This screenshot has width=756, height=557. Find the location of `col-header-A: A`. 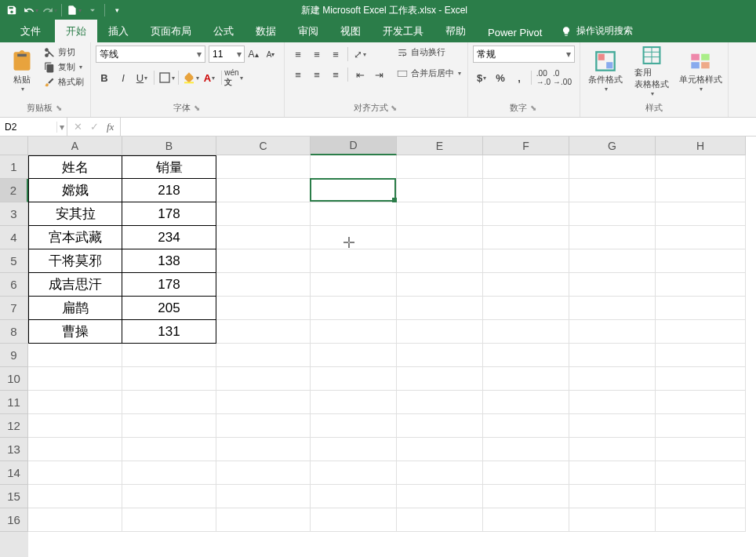

col-header-A: A is located at coordinates (75, 146).